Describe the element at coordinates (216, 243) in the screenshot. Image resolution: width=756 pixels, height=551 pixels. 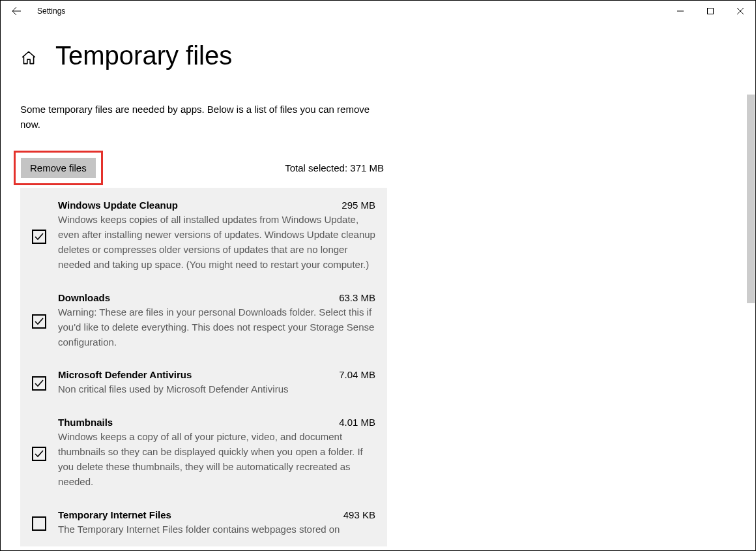
I see `item-desc: Windows keeps copies of all installed up…` at that location.